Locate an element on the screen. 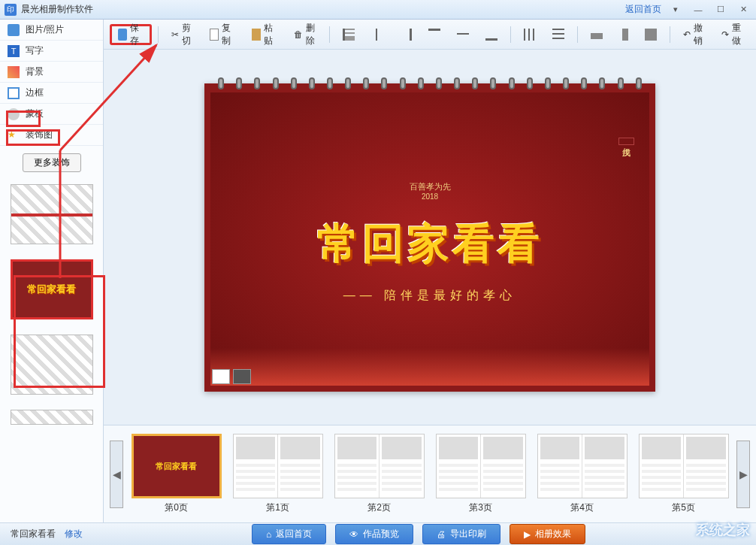 The width and height of the screenshot is (756, 545). border-icon is located at coordinates (14, 93).